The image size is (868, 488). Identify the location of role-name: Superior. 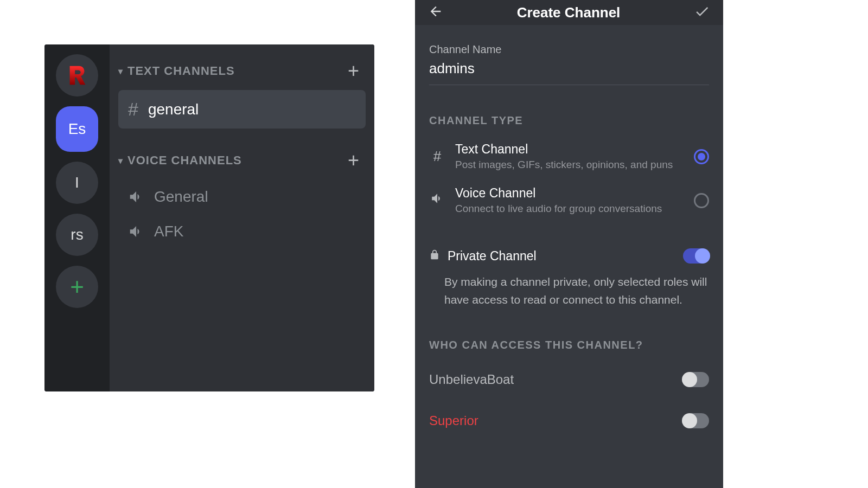
(454, 421).